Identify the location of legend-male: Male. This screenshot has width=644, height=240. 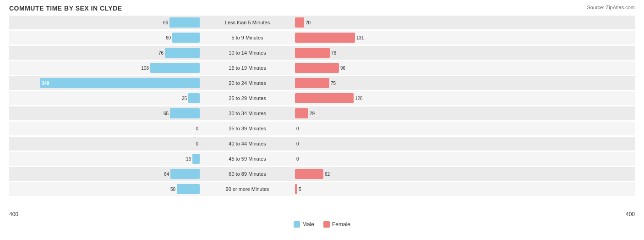
(304, 224).